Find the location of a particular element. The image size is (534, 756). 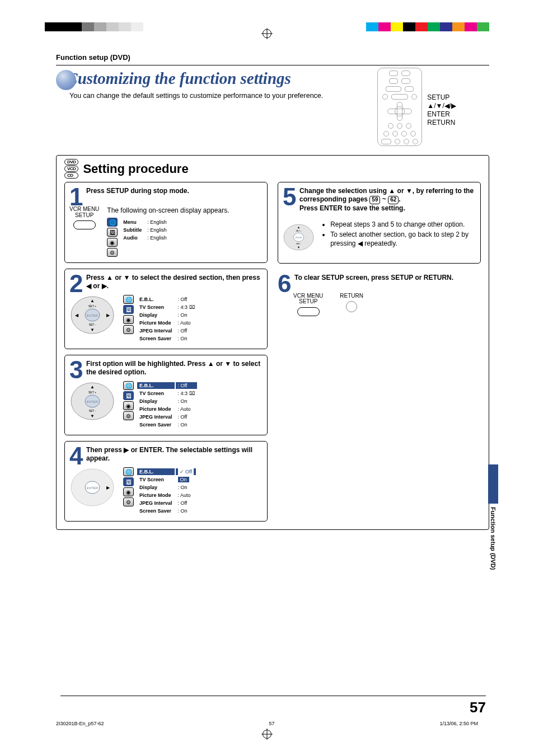

return-button-graphic: RETURN is located at coordinates (352, 303).